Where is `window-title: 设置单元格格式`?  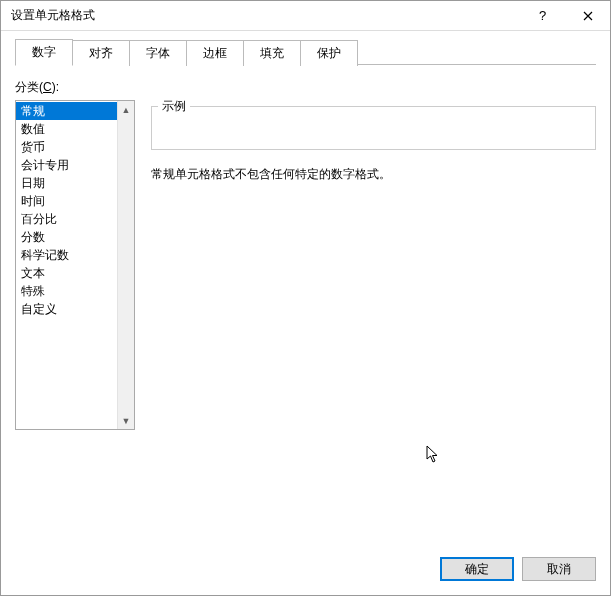
window-title: 设置单元格格式 is located at coordinates (266, 16).